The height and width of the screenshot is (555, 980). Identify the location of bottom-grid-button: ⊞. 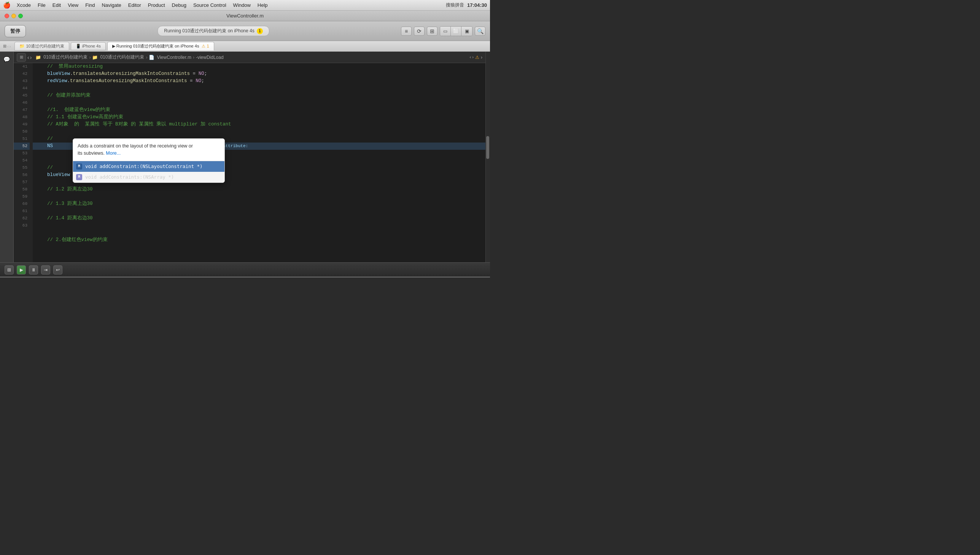
(9, 270).